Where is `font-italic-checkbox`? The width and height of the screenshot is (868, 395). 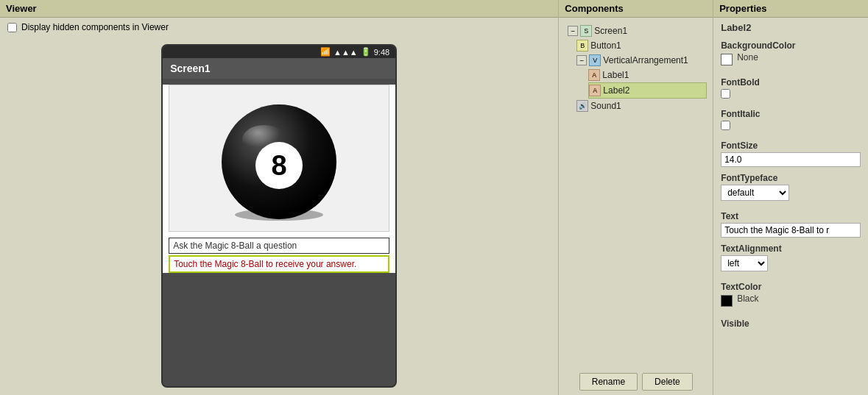
font-italic-checkbox is located at coordinates (726, 125).